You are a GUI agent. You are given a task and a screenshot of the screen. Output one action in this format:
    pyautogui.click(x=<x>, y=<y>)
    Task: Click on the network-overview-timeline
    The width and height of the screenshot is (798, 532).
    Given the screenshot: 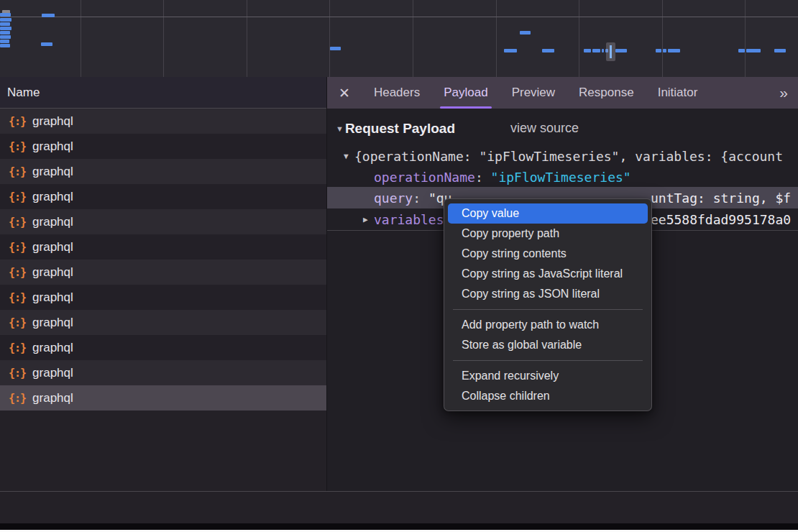 What is the action you would take?
    pyautogui.click(x=399, y=39)
    